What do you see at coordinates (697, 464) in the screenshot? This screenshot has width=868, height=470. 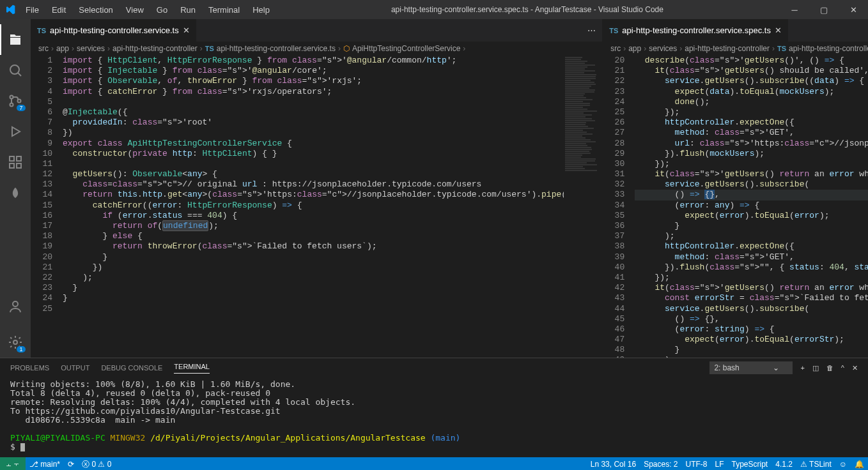 I see `encoding-indicator: UTF-8` at bounding box center [697, 464].